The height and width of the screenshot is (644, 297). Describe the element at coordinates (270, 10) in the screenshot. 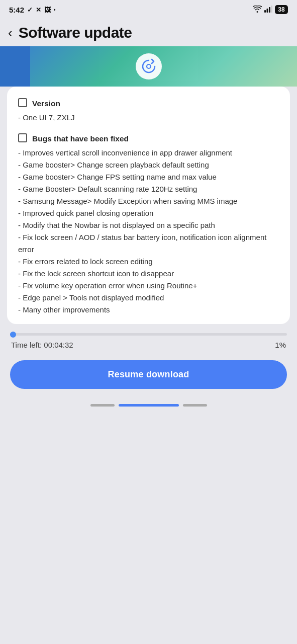

I see `status-right: 38` at that location.